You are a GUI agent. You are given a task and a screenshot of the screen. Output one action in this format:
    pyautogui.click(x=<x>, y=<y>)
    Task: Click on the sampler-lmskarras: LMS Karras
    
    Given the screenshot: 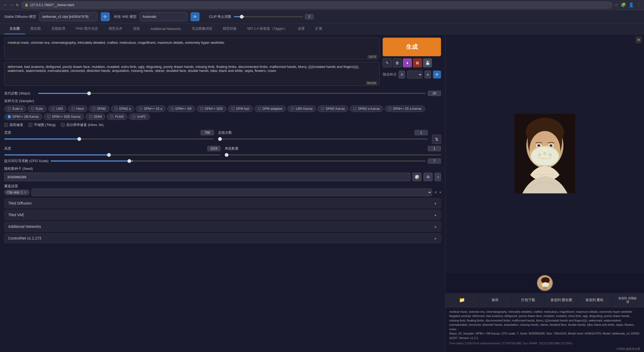 What is the action you would take?
    pyautogui.click(x=302, y=109)
    